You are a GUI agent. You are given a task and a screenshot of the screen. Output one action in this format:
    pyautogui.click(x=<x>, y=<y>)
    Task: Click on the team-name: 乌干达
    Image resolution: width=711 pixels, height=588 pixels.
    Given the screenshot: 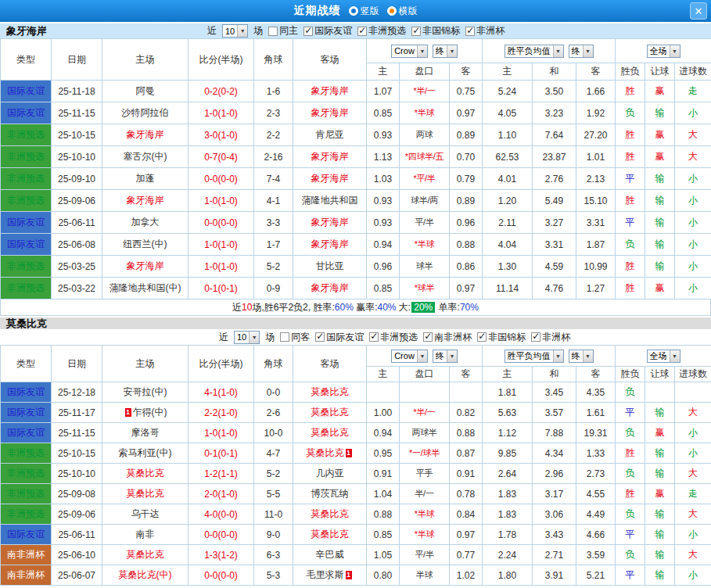 What is the action you would take?
    pyautogui.click(x=145, y=514)
    